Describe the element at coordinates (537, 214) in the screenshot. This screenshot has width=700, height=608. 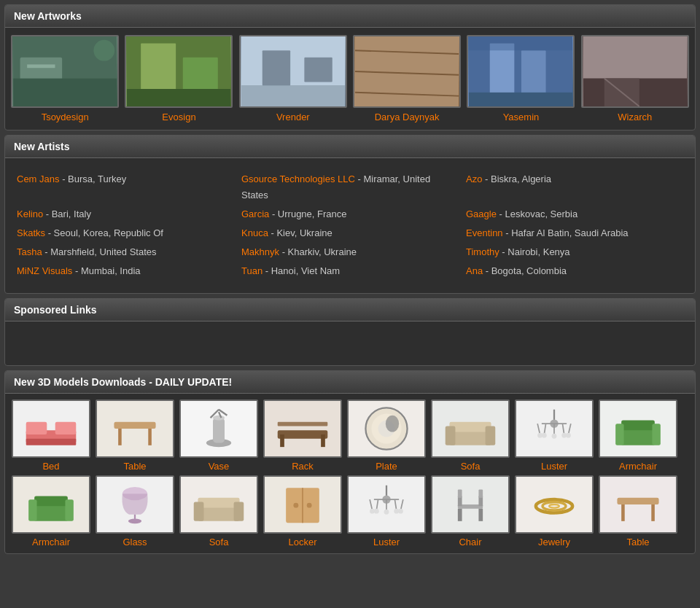
I see `artist-location: - Leskovac, Serbia` at that location.